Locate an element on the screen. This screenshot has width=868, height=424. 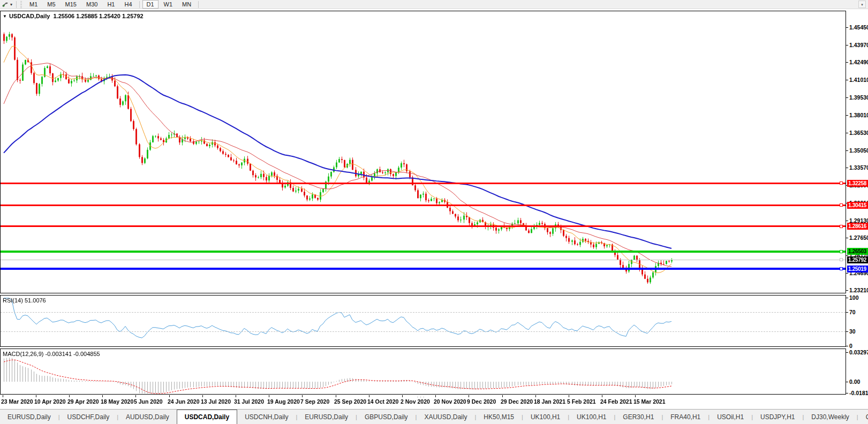
tab-usoil-h1: USOil,H1 is located at coordinates (730, 417).